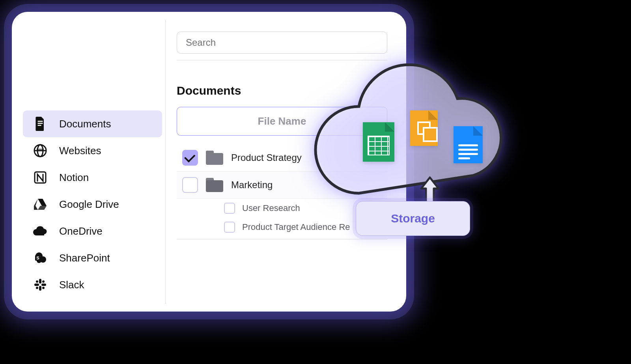  Describe the element at coordinates (40, 231) in the screenshot. I see `onedrive-icon` at that location.